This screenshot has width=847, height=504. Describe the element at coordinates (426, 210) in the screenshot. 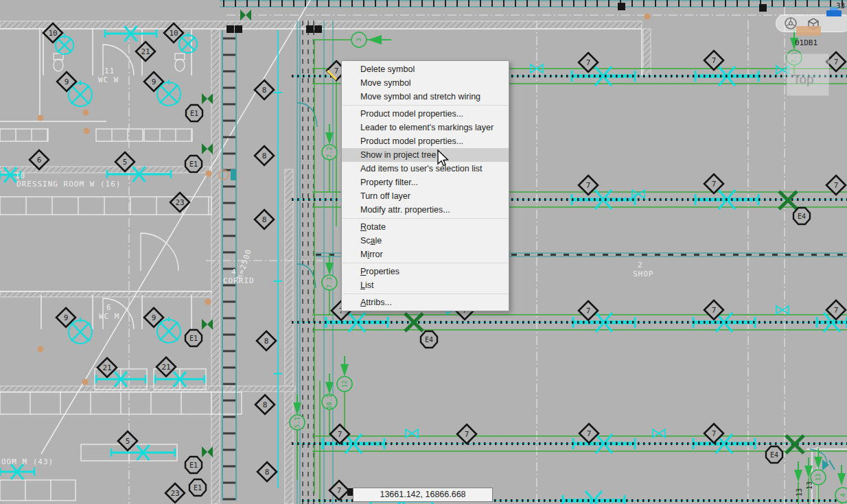

I see `menu-item-modify-attr-properties: Modify attr. properties...` at that location.